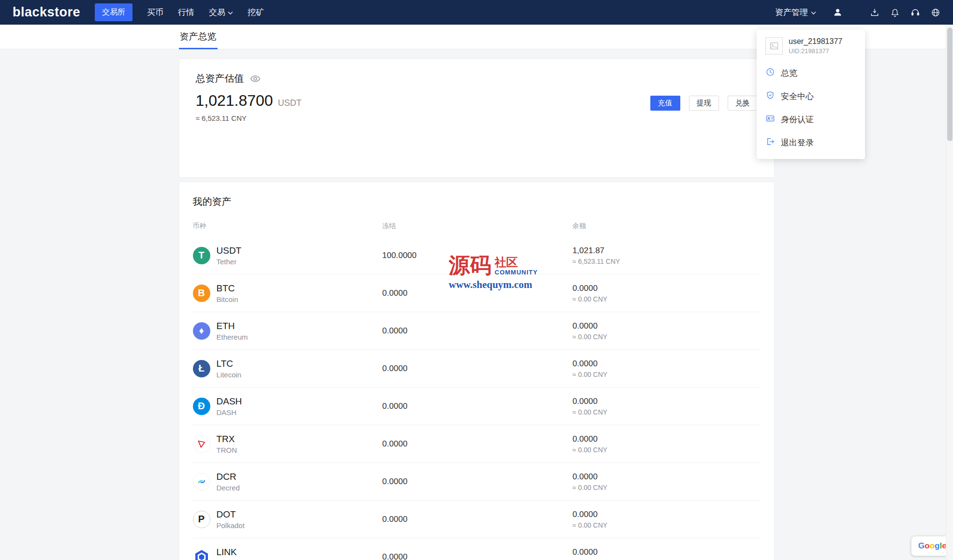  I want to click on coin-symbol: DASH, so click(229, 402).